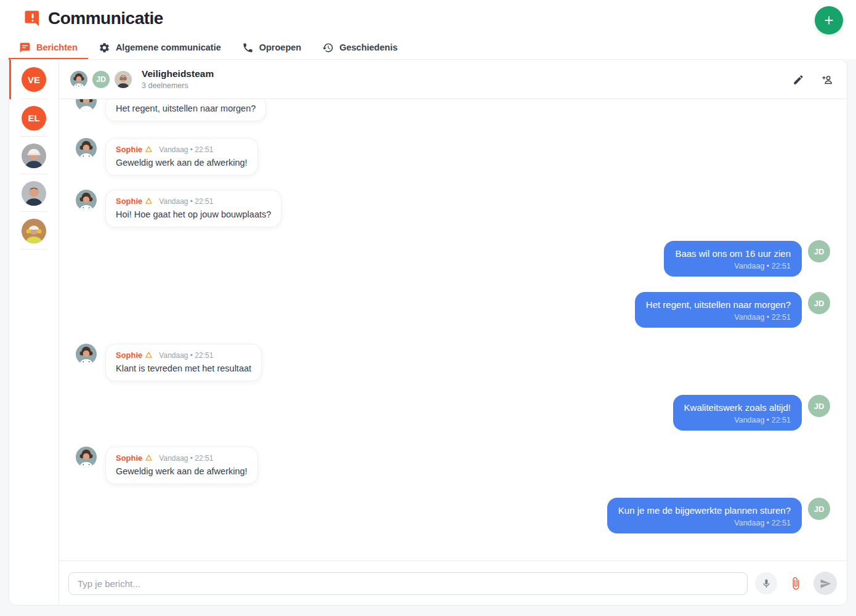 This screenshot has height=616, width=856. What do you see at coordinates (193, 208) in the screenshot?
I see `message-bubble: Sophie Vandaag • 22:51 Hoi! Hoe gaat het…` at bounding box center [193, 208].